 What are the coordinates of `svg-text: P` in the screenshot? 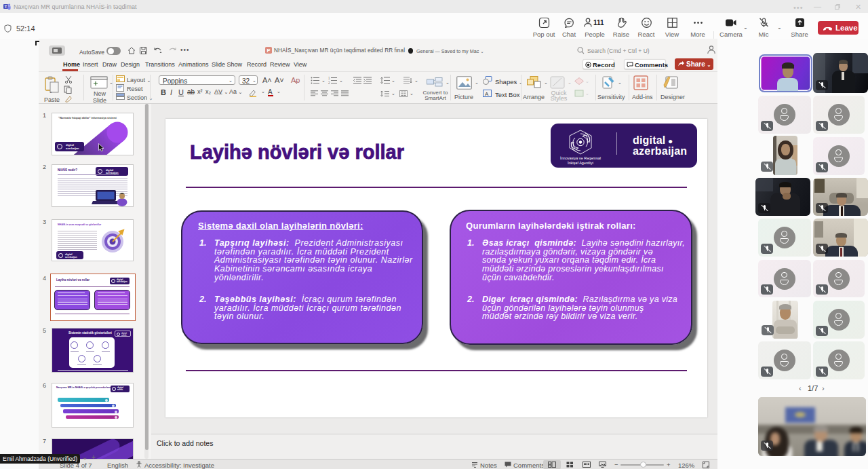 It's located at (269, 50).